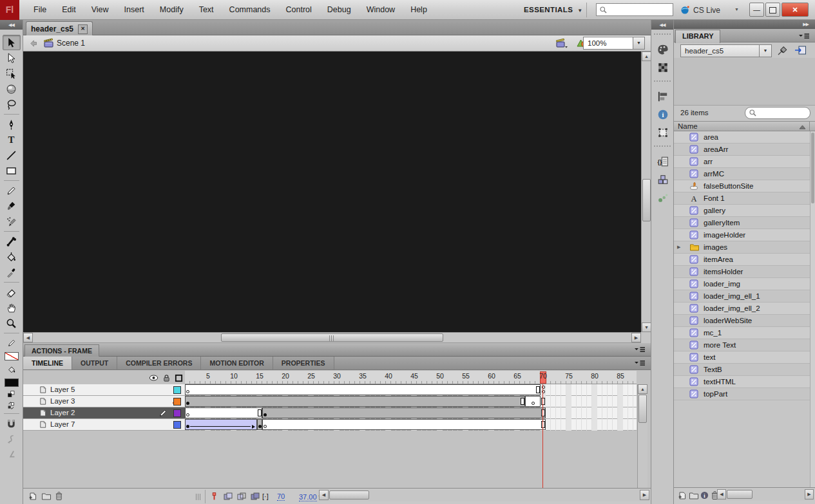  Describe the element at coordinates (813, 168) in the screenshot. I see `library-vscroll-thumb` at that location.